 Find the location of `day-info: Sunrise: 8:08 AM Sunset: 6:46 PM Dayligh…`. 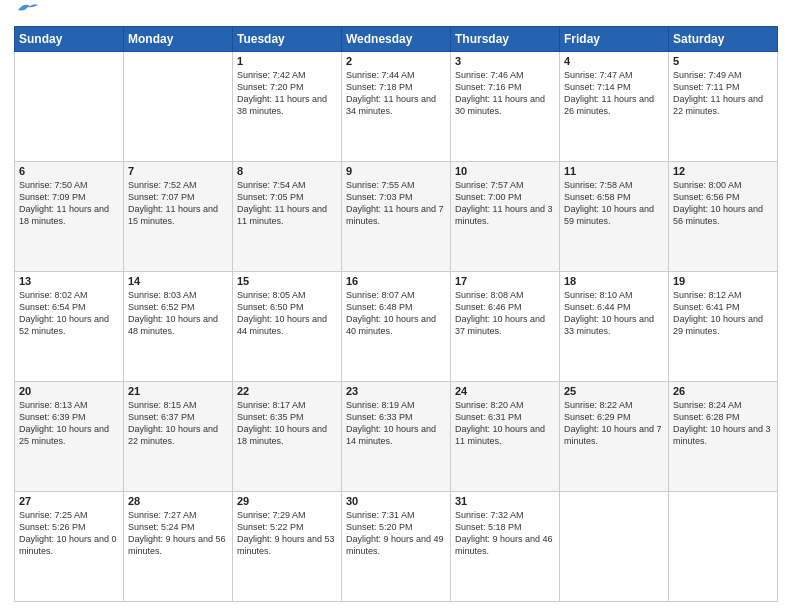

day-info: Sunrise: 8:08 AM Sunset: 6:46 PM Dayligh… is located at coordinates (505, 314).